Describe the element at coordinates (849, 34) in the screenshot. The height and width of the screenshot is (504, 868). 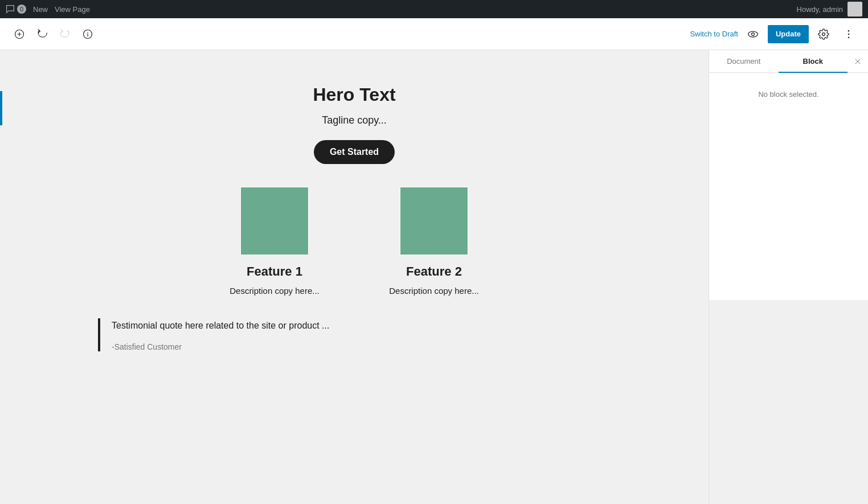
I see `more-options-button` at that location.